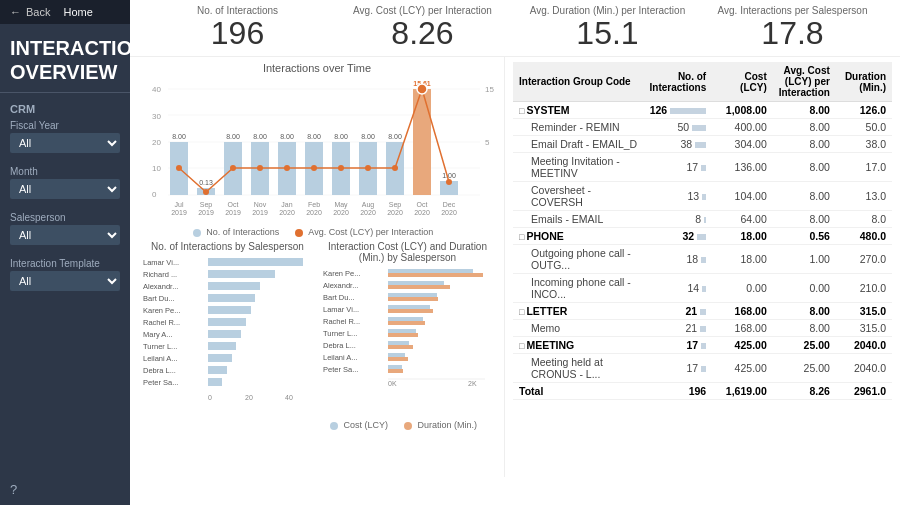 The width and height of the screenshot is (900, 505). I want to click on salesperson-select: All, so click(65, 235).